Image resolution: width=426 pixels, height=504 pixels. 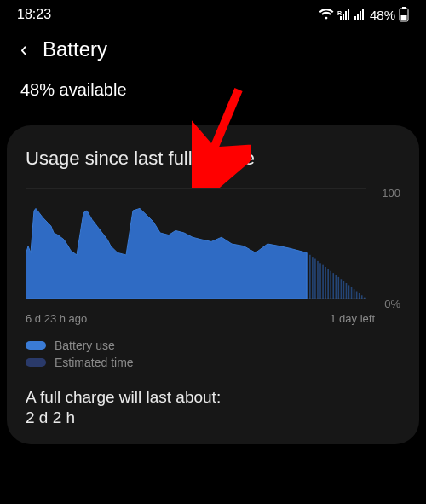 I want to click on chart-x-labels: 6 d 23 h ago 1 day left, so click(x=213, y=319).